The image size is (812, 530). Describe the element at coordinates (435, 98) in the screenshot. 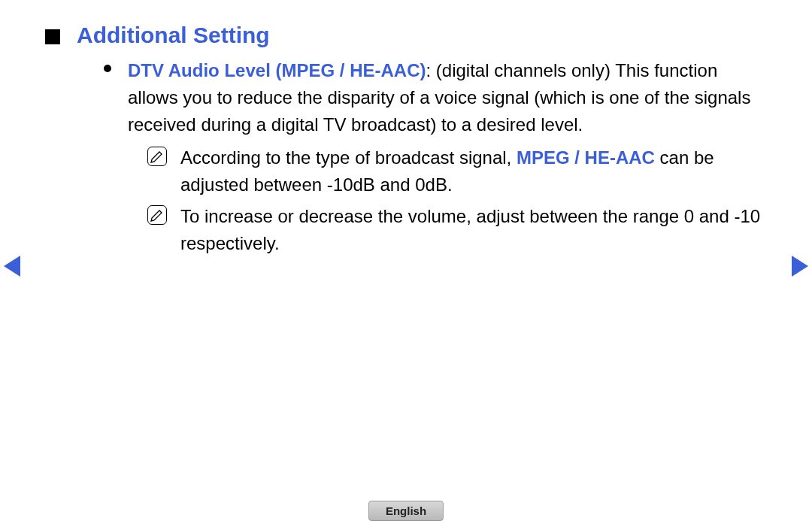

I see `setting-item: DTV Audio Level (MPEG / HE-AAC): (digita…` at that location.